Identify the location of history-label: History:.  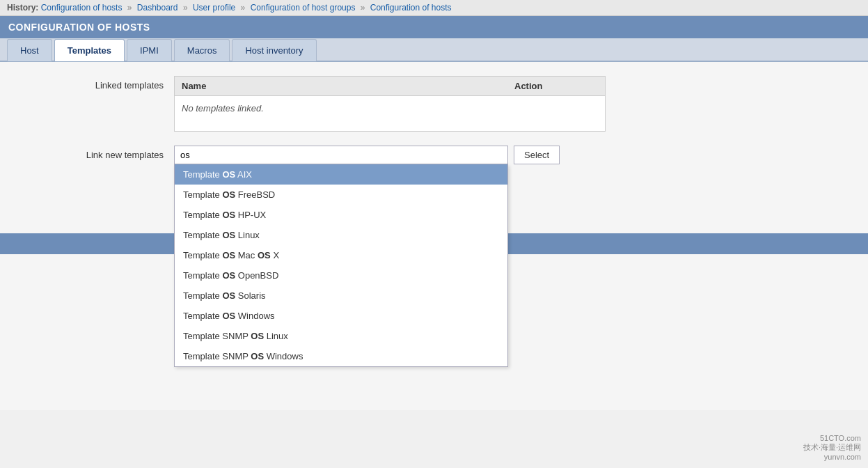
(22, 8).